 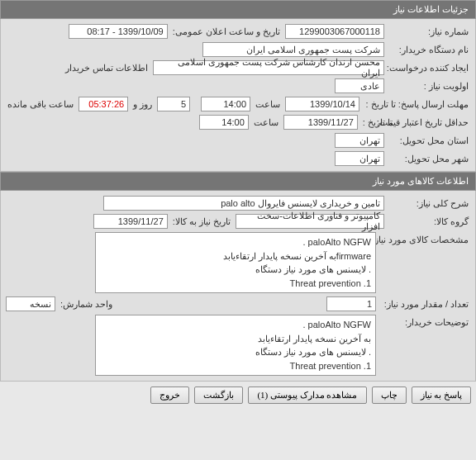 What do you see at coordinates (238, 221) in the screenshot?
I see `row-group: گروه کالا: کامپیوتر و فناوری اطلاعات-سخت…` at bounding box center [238, 221].